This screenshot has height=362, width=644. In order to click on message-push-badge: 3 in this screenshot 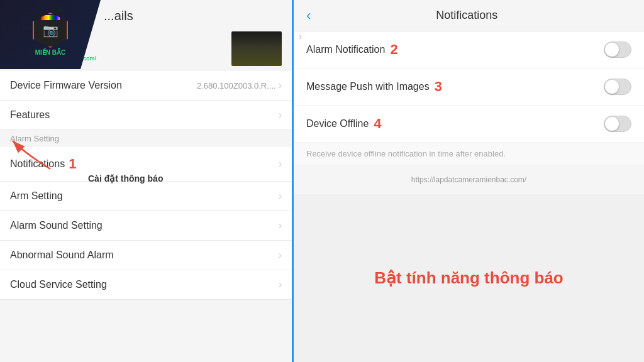, I will do `click(438, 87)`.